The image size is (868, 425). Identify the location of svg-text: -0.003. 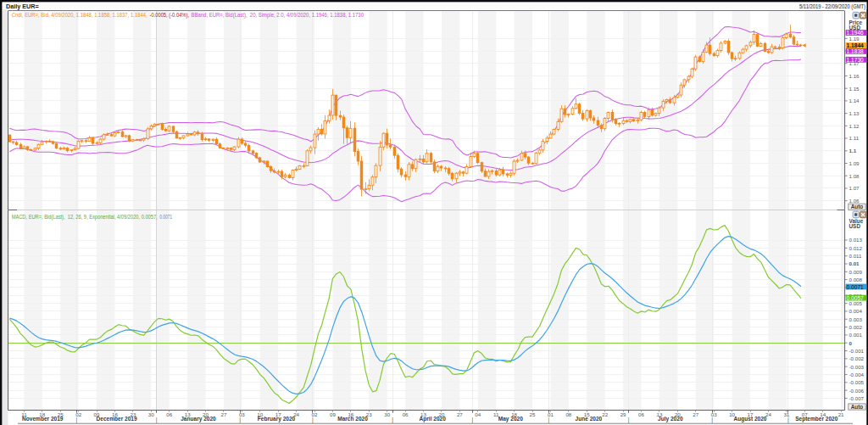
(857, 366).